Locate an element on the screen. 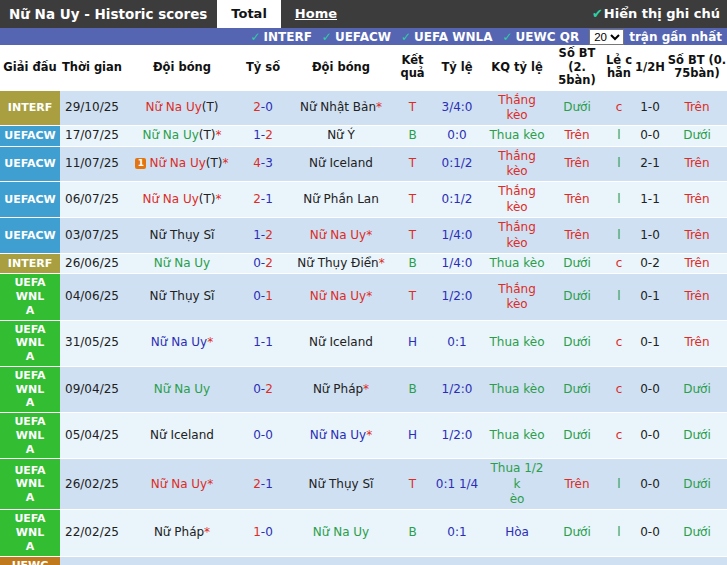 Image resolution: width=727 pixels, height=565 pixels. check-icon: ✔ is located at coordinates (598, 14).